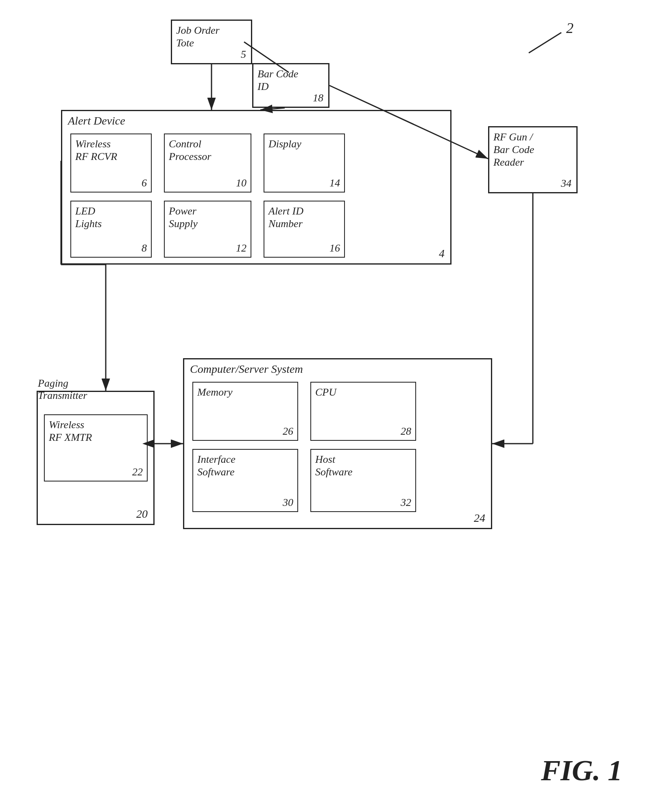  What do you see at coordinates (335, 248) in the screenshot?
I see `alert-id-number: 16` at bounding box center [335, 248].